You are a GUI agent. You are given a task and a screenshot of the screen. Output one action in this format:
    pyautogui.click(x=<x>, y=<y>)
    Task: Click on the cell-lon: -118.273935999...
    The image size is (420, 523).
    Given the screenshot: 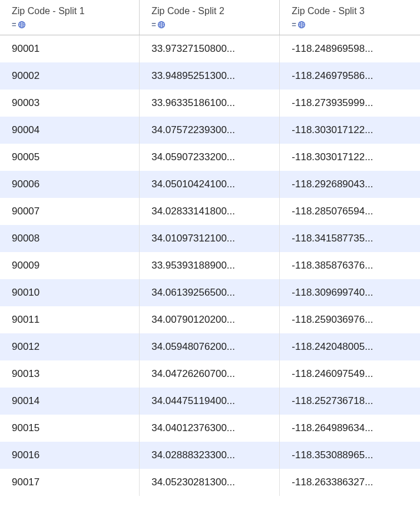 What is the action you would take?
    pyautogui.click(x=350, y=103)
    